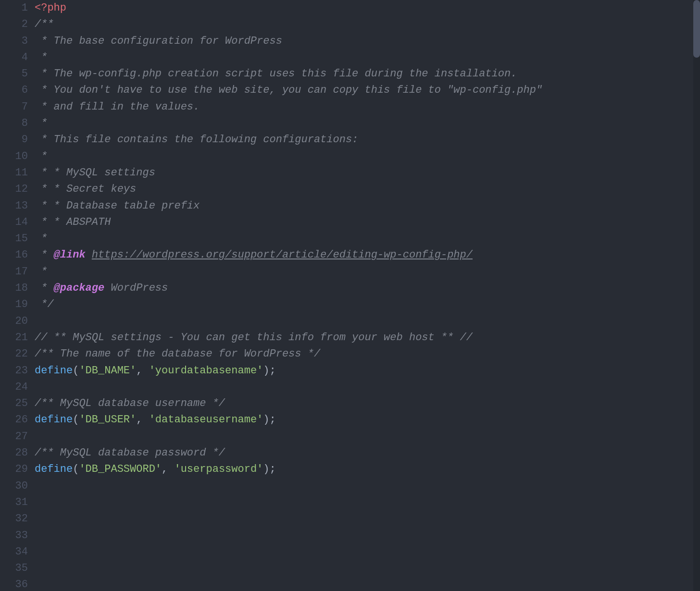 This screenshot has width=700, height=591. Describe the element at coordinates (367, 8) in the screenshot. I see `code-line: <?php` at that location.